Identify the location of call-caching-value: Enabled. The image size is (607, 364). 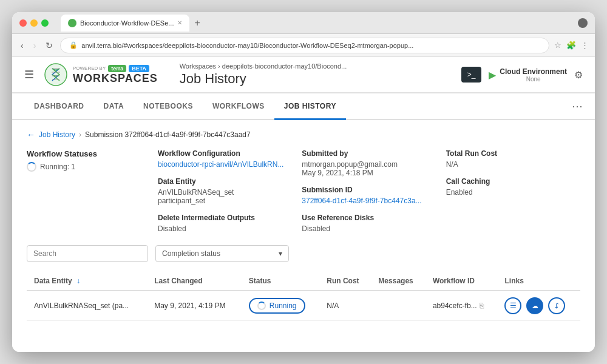
(514, 192).